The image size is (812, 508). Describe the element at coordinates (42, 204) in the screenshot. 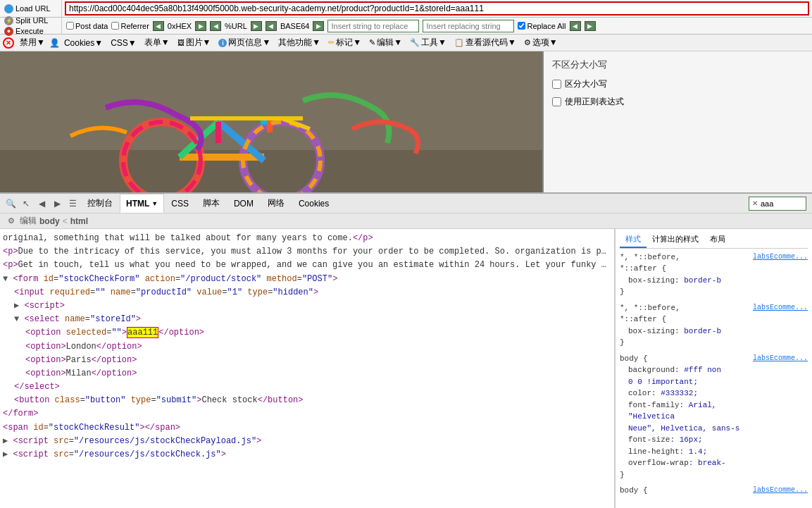

I see `devtools-back-btn: ◀` at that location.